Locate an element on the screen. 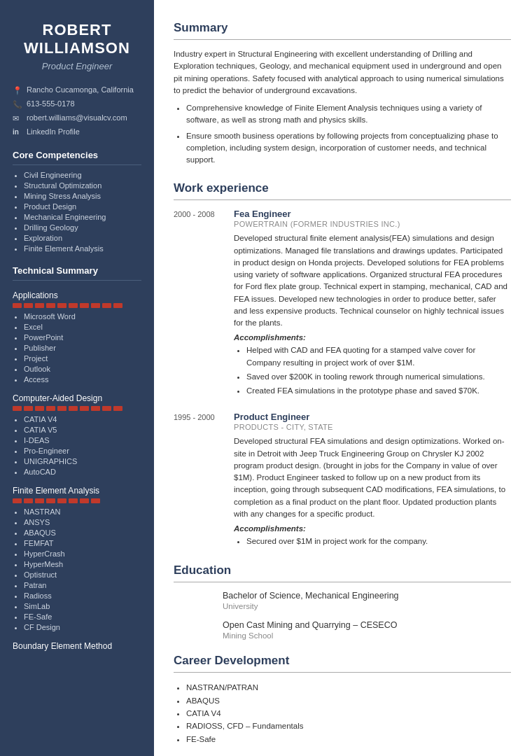  contact-section: 📍 Rancho Cucamonga, California 📞 613-555… is located at coordinates (77, 111).